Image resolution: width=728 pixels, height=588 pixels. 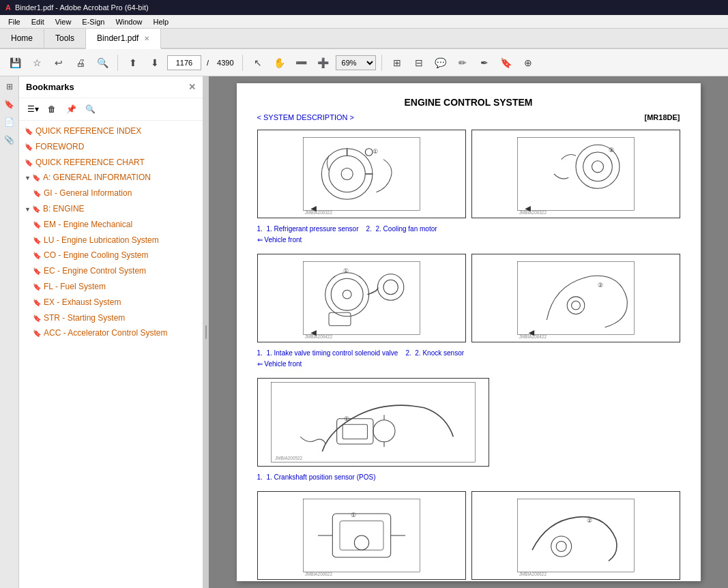 I want to click on menu-file: File, so click(x=14, y=22).